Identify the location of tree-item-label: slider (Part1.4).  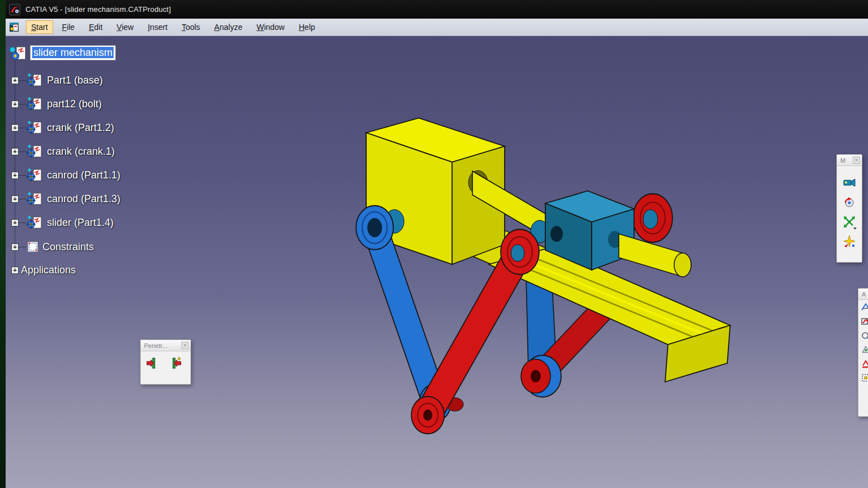
(80, 223).